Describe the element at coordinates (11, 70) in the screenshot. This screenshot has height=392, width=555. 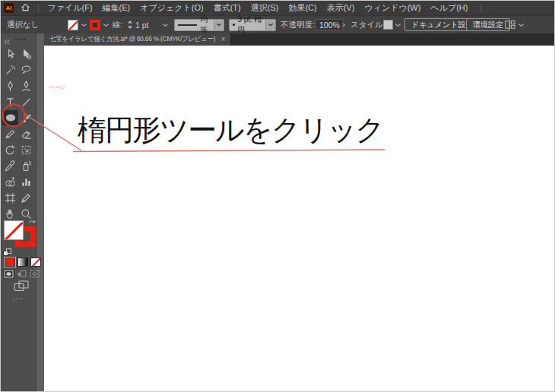
I see `tool-magic-wand` at that location.